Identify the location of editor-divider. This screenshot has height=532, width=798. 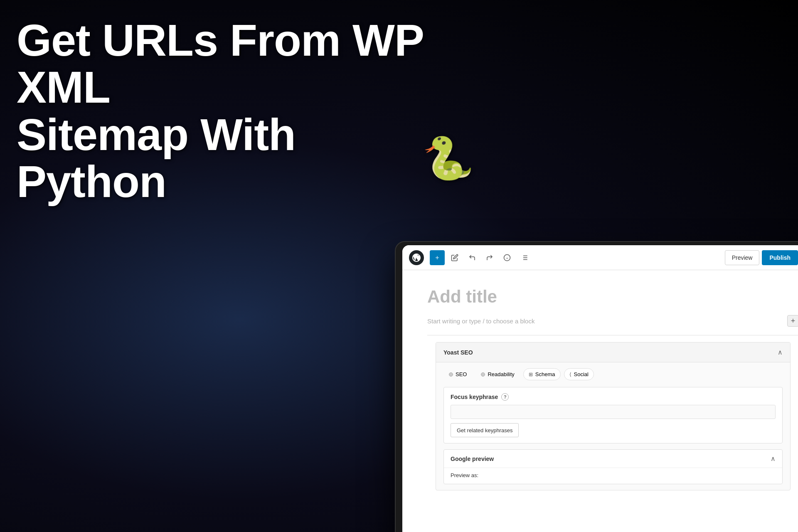
(613, 335).